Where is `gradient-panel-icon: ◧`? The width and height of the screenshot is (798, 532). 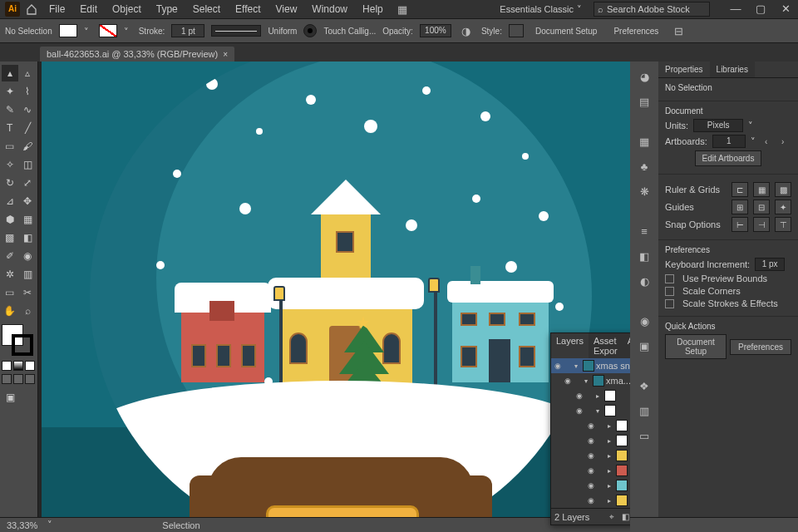
gradient-panel-icon: ◧ is located at coordinates (644, 256).